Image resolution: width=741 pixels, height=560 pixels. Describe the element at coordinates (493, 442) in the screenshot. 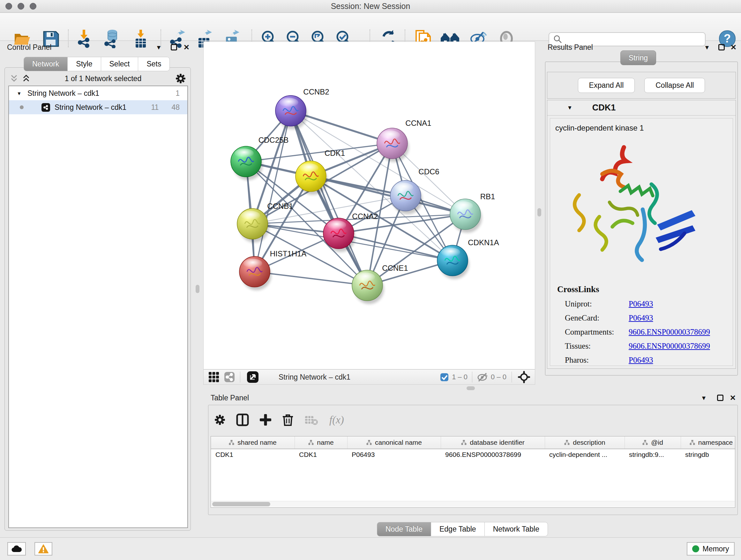

I see `column-header-database-identifier: database identifier` at that location.